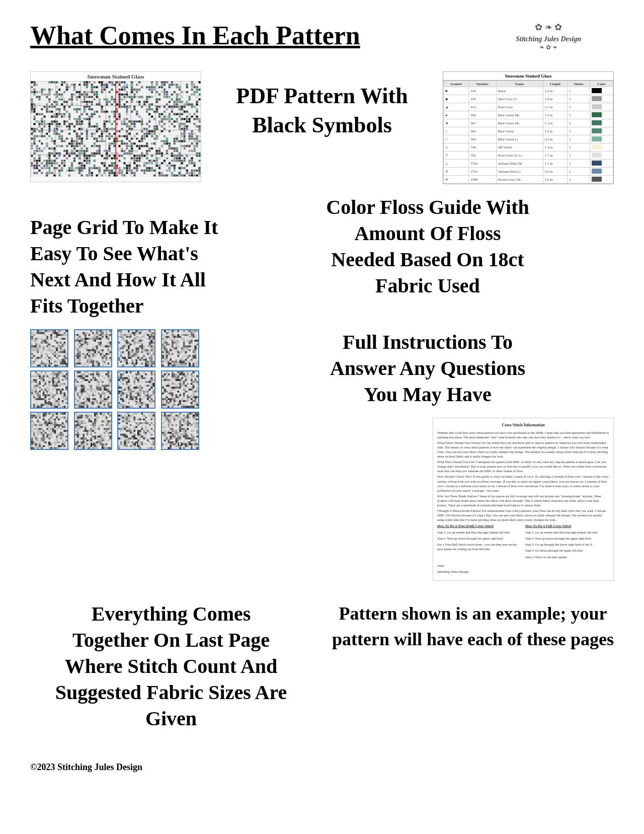 This screenshot has width=644, height=834. I want to click on cross-stitch-chart: Snowman Stained Glass, so click(116, 127).